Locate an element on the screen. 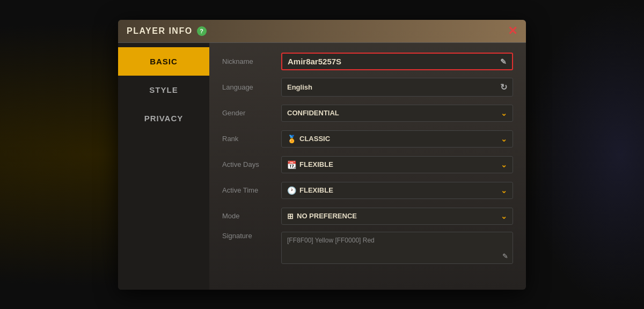  sidebar: BASIC STYLE PRIVACY is located at coordinates (164, 166).